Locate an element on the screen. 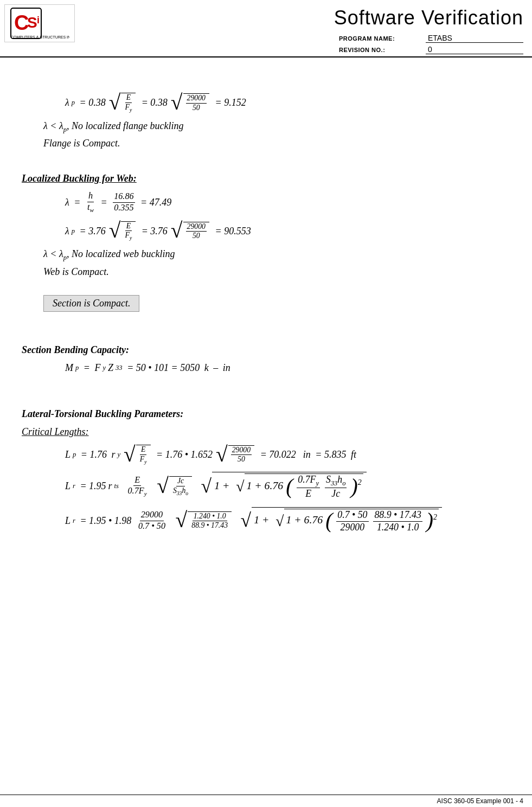  web-lambda-p-equation: λp = 3.76 √ E Fy = 3.76 √ 29000 50 is located at coordinates (287, 231).